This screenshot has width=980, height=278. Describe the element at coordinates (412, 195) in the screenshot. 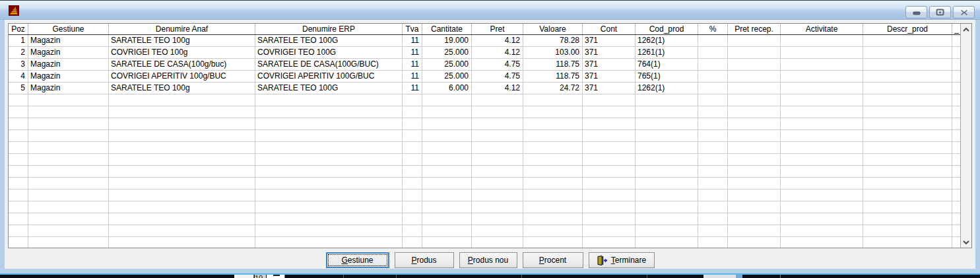

I see `cell-tva` at that location.